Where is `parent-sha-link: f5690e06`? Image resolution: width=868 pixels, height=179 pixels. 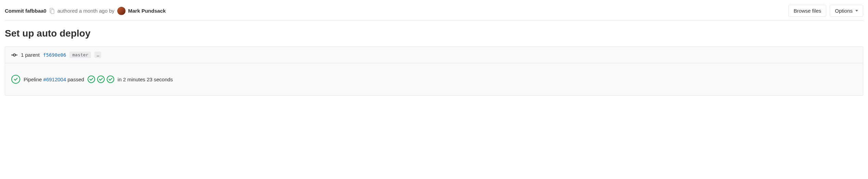
parent-sha-link: f5690e06 is located at coordinates (55, 55).